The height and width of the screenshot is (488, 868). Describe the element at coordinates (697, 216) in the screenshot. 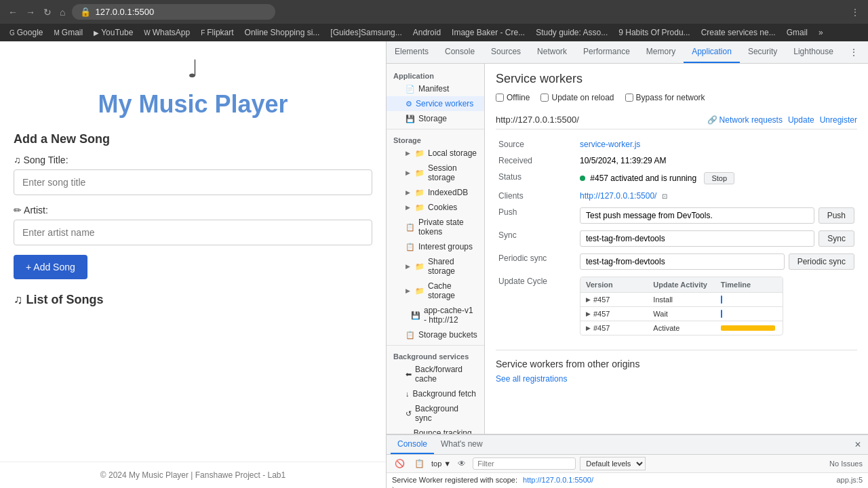

I see `push-input` at that location.